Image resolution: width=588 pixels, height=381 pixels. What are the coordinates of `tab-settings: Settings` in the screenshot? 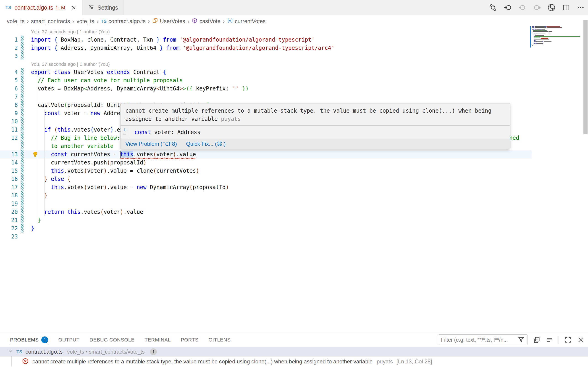 It's located at (103, 7).